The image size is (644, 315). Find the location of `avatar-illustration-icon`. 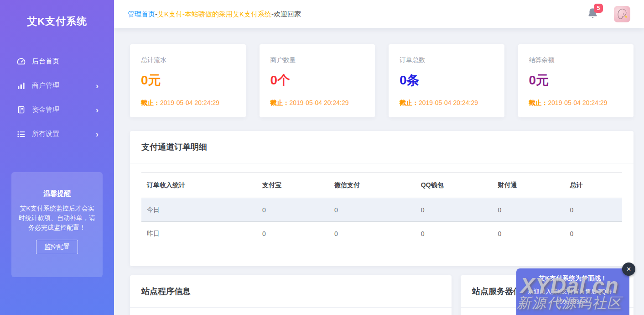

avatar-illustration-icon is located at coordinates (622, 14).